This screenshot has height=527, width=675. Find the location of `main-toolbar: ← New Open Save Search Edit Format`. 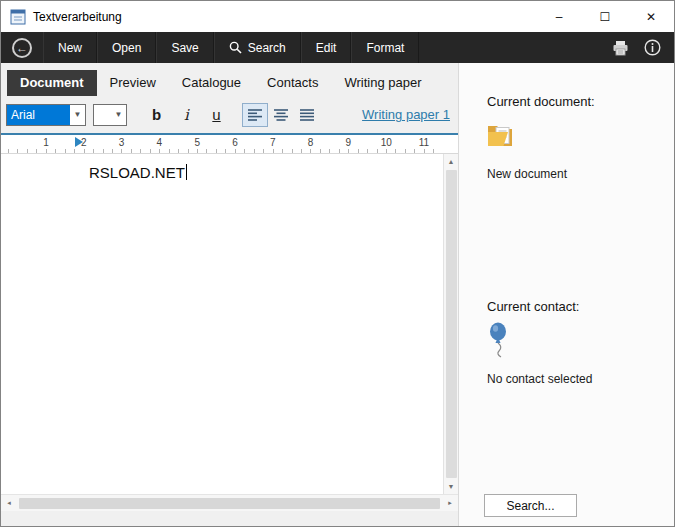

main-toolbar: ← New Open Save Search Edit Format is located at coordinates (338, 48).